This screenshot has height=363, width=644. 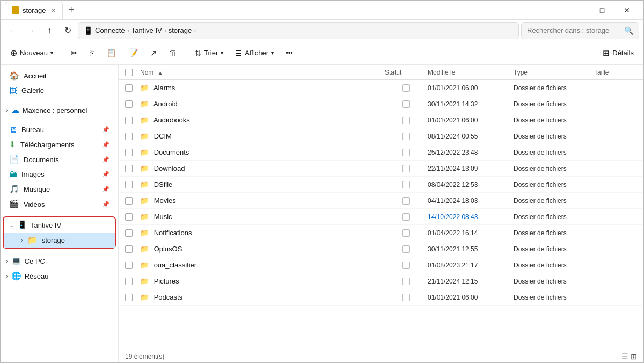 I want to click on sidebar-item-accueil: 🏠 Accueil, so click(x=59, y=76).